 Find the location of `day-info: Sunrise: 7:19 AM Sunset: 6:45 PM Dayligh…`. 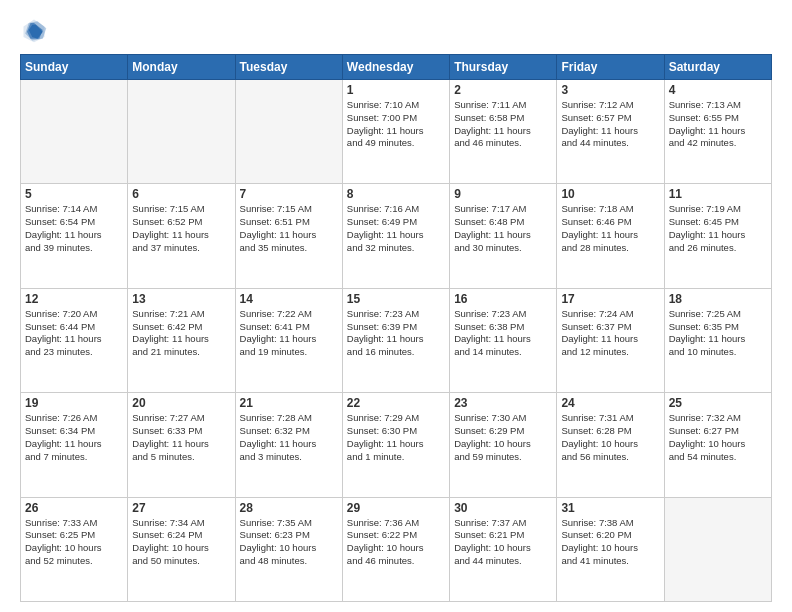

day-info: Sunrise: 7:19 AM Sunset: 6:45 PM Dayligh… is located at coordinates (718, 228).